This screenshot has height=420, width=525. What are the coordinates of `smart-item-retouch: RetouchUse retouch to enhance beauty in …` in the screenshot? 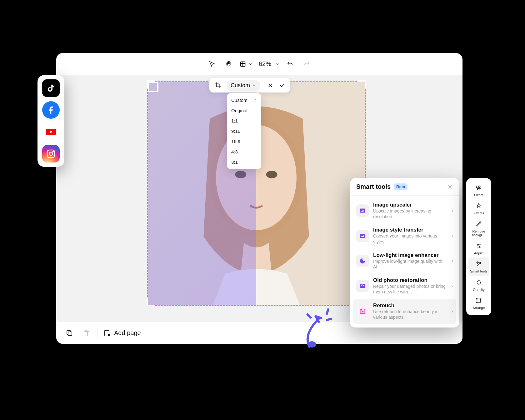 It's located at (405, 311).